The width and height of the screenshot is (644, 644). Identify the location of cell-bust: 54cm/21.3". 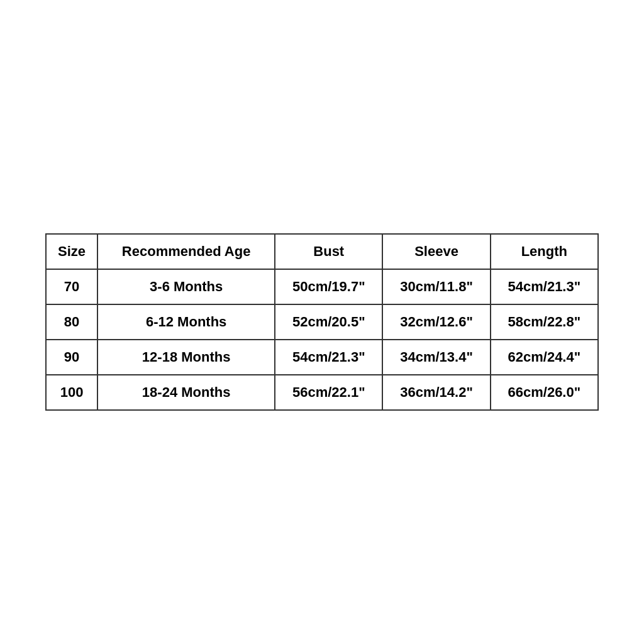
(328, 357).